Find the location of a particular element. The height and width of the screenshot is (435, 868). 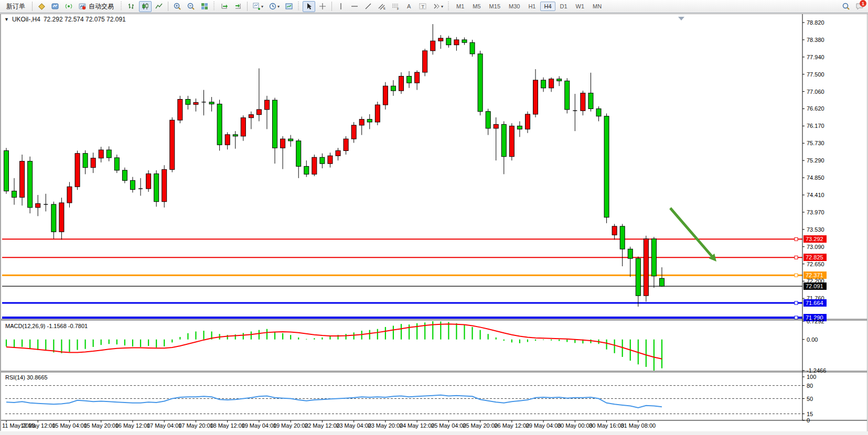

support-line-blue-2-handle is located at coordinates (796, 318).